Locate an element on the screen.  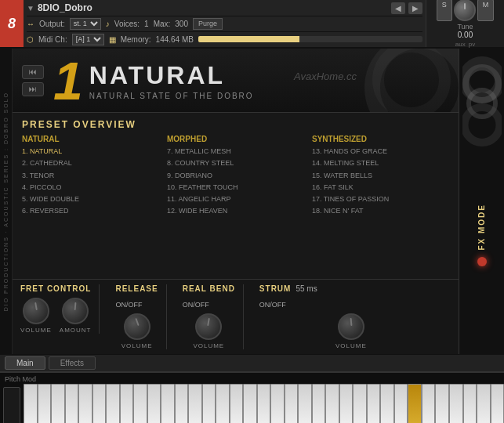
memory-bar is located at coordinates (310, 39).